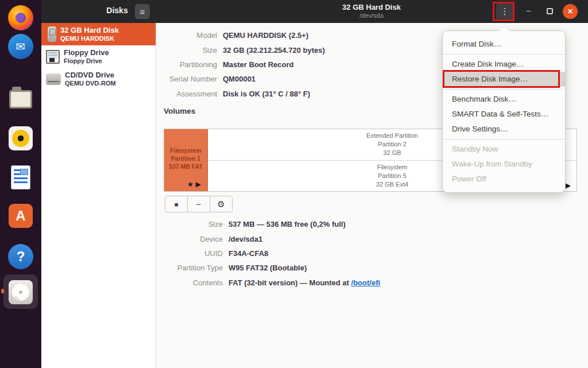 This screenshot has width=588, height=368. Describe the element at coordinates (189, 254) in the screenshot. I see `info-label: UUID` at that location.